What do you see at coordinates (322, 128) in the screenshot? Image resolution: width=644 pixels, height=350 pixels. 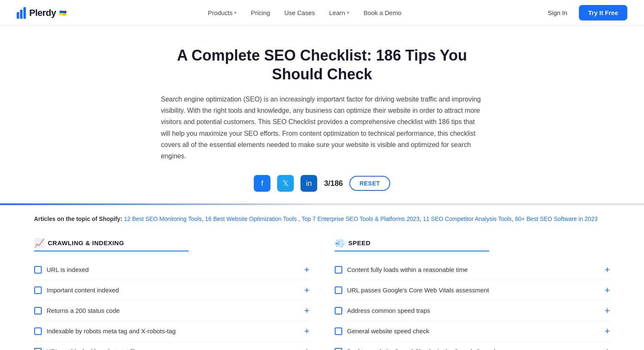 I see `hero-description: Search engine optimization (SEO) is an i…` at bounding box center [322, 128].